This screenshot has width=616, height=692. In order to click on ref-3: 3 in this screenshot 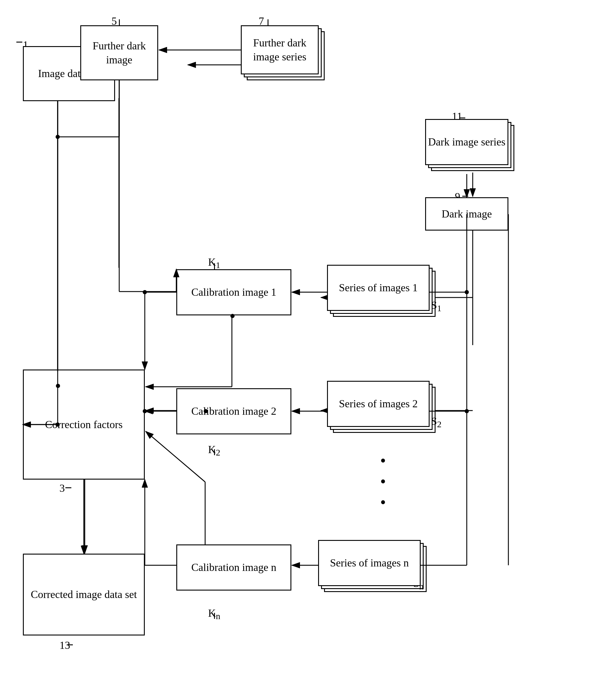, I will do `click(62, 488)`.